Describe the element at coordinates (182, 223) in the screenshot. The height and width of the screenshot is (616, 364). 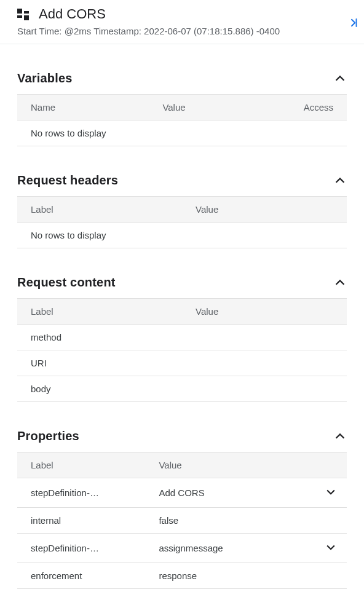
I see `request-headers-table: Label Value No rows to display` at that location.